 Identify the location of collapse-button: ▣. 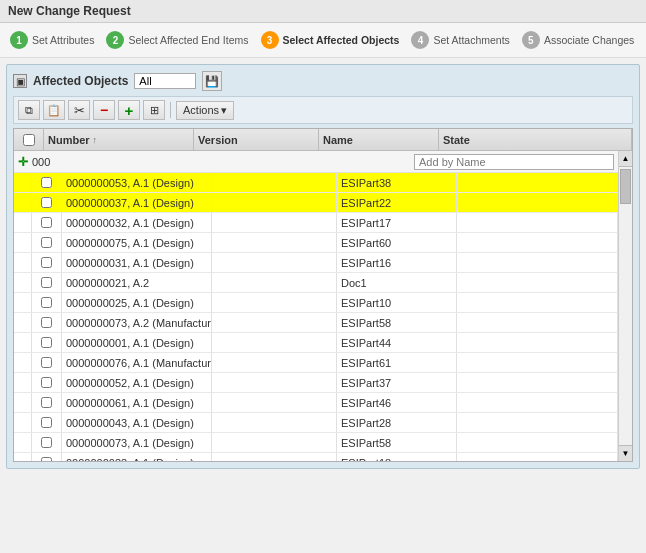
(20, 81).